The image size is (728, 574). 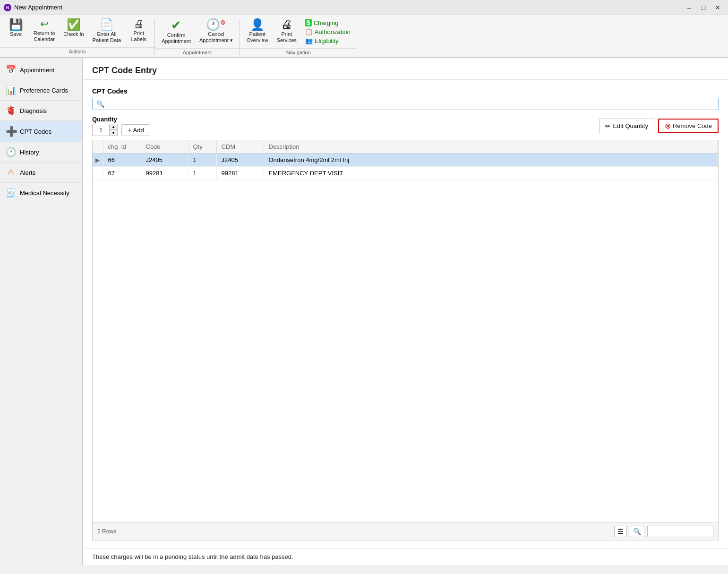 What do you see at coordinates (626, 126) in the screenshot?
I see `edit-quantity-button: ✏ Edit Quantity` at bounding box center [626, 126].